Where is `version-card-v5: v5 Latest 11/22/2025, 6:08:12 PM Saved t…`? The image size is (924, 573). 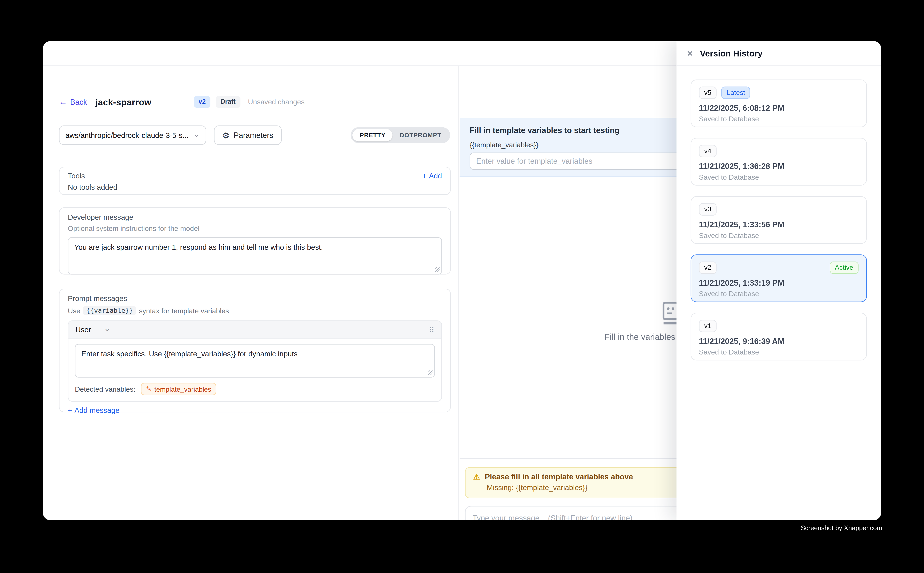
version-card-v5: v5 Latest 11/22/2025, 6:08:12 PM Saved t… is located at coordinates (779, 103).